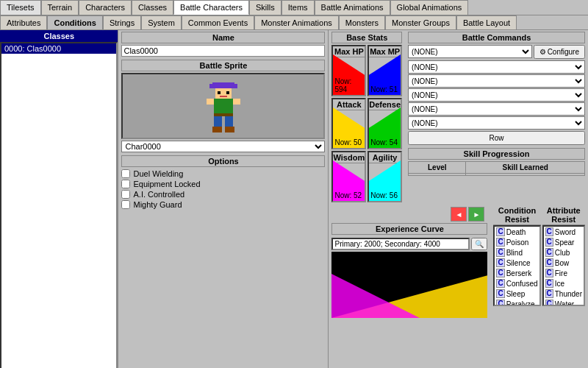 Image resolution: width=588 pixels, height=368 pixels. What do you see at coordinates (470, 52) in the screenshot?
I see `command-select-1: (NONE)` at bounding box center [470, 52].